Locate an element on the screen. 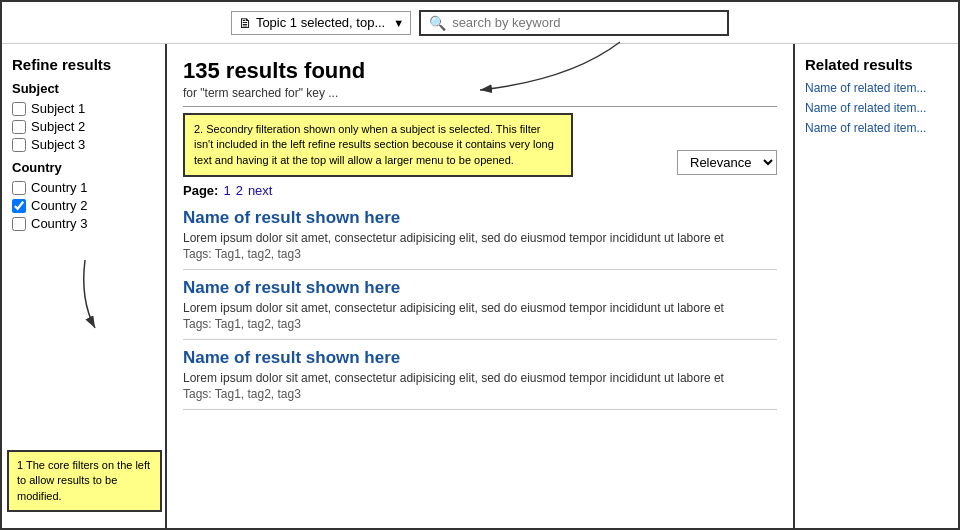 This screenshot has height=530, width=960. result-item-3: Name of result shown here Lorem ipsum do… is located at coordinates (480, 379).